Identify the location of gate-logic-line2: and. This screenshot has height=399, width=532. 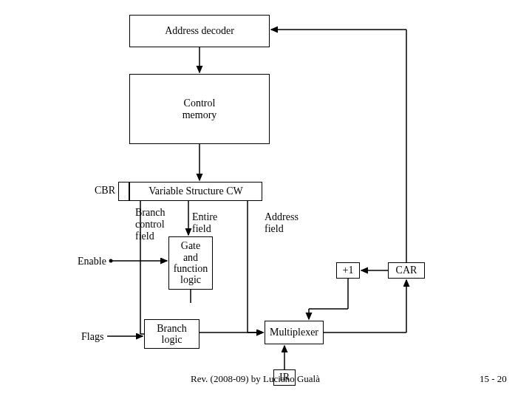
(191, 257).